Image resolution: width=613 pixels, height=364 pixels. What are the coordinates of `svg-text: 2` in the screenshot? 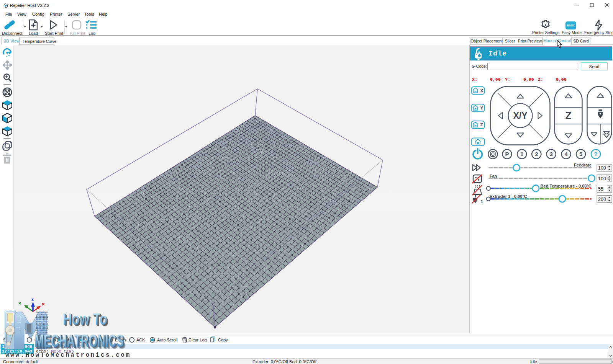 It's located at (536, 154).